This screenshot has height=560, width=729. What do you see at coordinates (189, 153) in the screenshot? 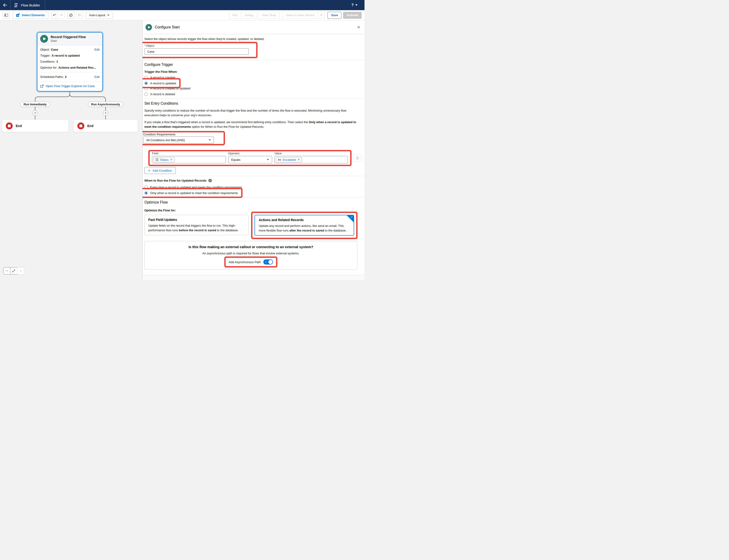
I see `field-label: Field` at bounding box center [189, 153].